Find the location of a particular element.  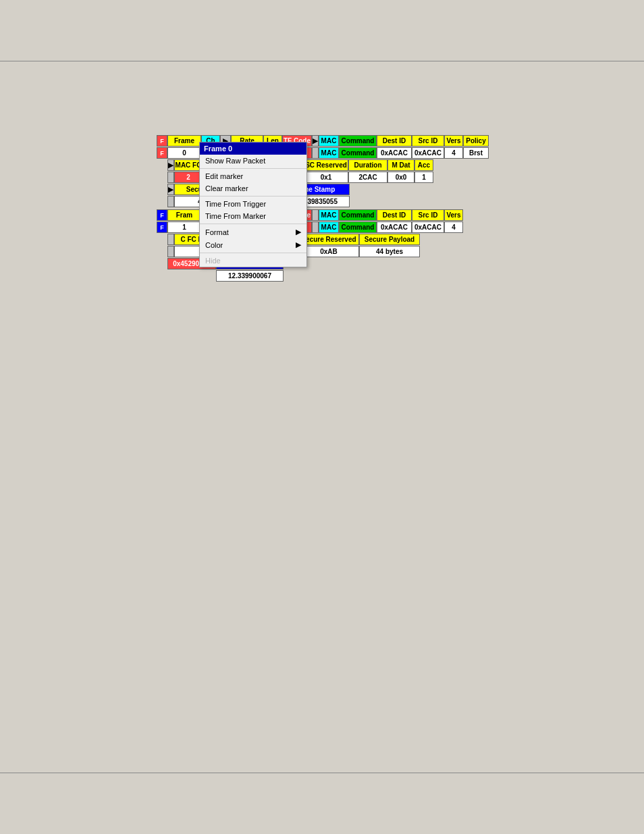

macfc-val: 2 is located at coordinates (188, 177).